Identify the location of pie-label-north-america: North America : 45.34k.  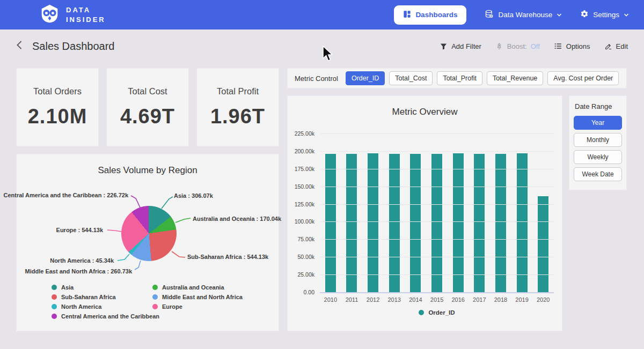
(82, 261).